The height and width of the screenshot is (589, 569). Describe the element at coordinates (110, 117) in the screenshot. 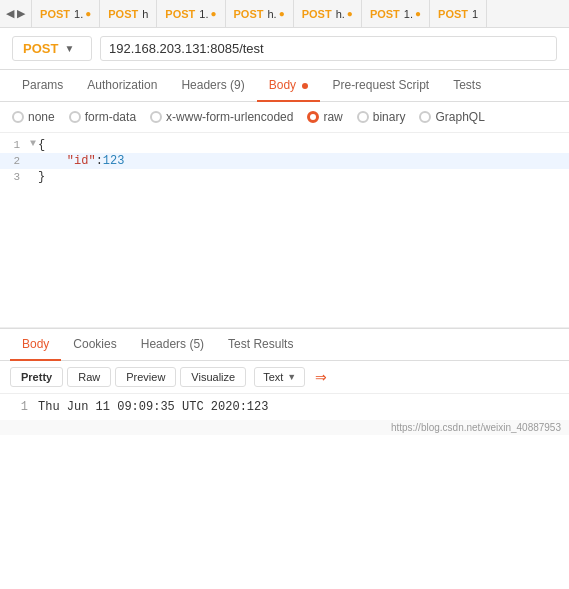

I see `option-form-data-label: form-data` at that location.